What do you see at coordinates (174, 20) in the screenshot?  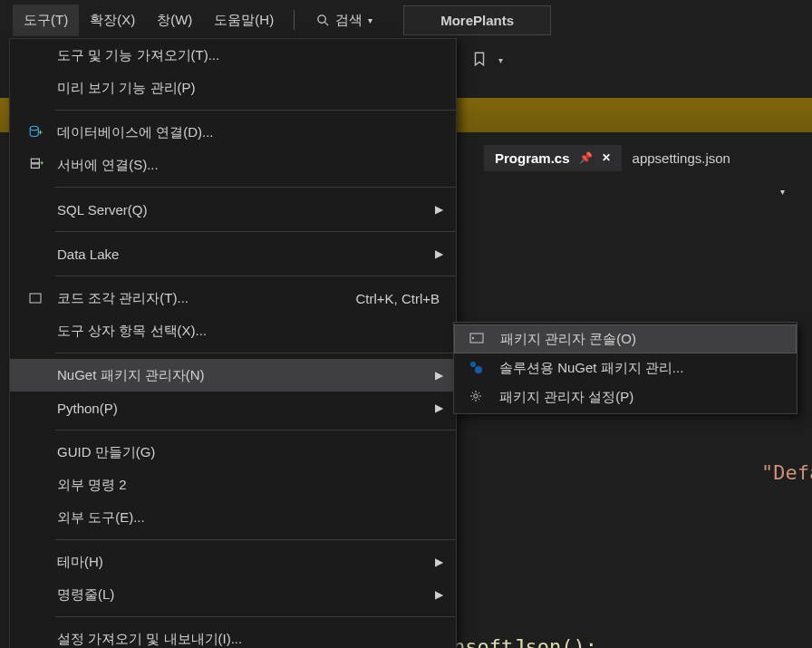 I see `menu-window: 창(W)` at bounding box center [174, 20].